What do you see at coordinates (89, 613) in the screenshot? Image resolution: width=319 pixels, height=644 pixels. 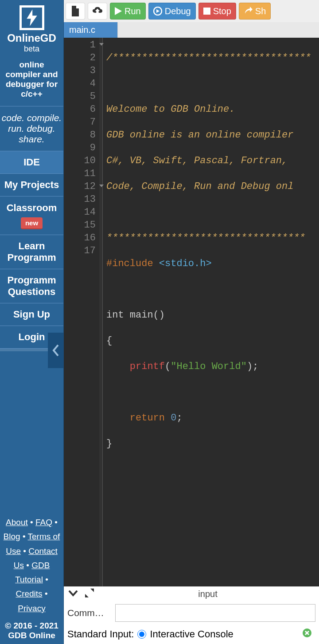 I see `command-label: Comm…` at bounding box center [89, 613].